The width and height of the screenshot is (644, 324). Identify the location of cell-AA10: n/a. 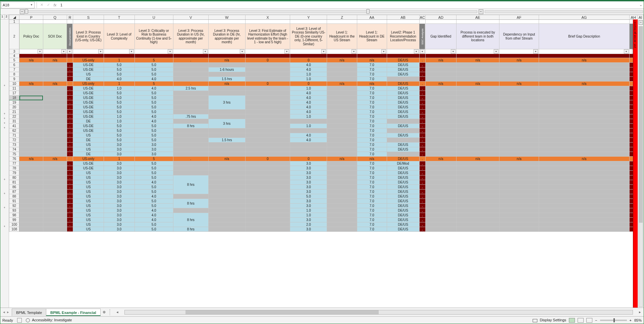
(372, 84).